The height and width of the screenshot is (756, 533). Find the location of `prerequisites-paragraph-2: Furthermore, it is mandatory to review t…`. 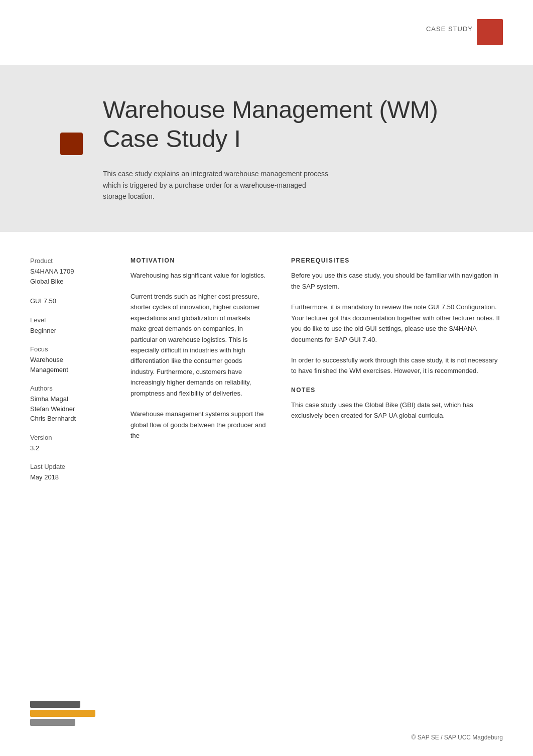

prerequisites-paragraph-2: Furthermore, it is mandatory to review t… is located at coordinates (397, 323).